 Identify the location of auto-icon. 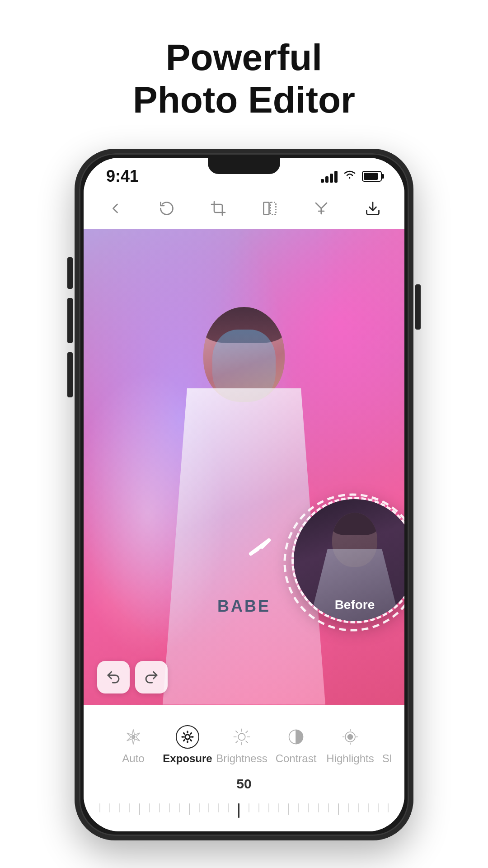
(133, 737).